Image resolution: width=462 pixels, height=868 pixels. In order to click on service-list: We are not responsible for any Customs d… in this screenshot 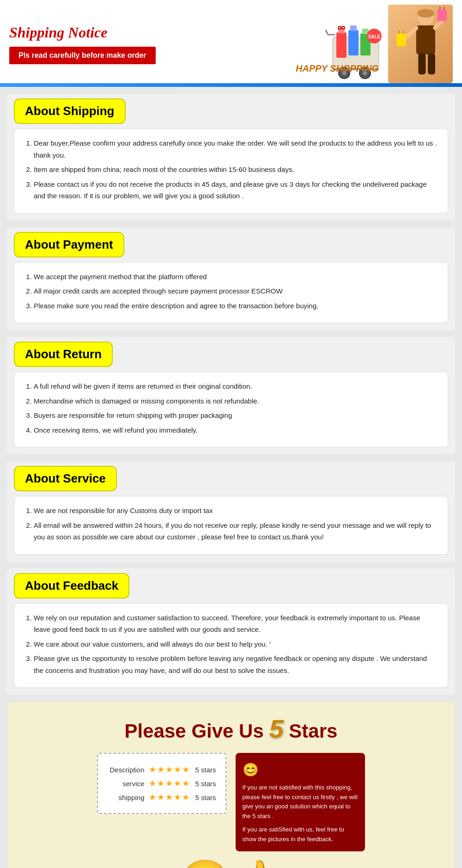, I will do `click(231, 524)`.